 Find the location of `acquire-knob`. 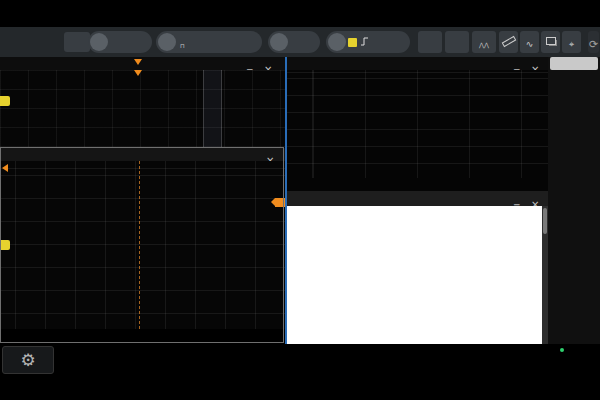

acquire-knob is located at coordinates (167, 42).